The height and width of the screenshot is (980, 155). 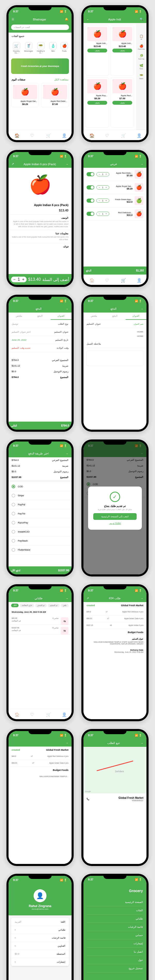 What do you see at coordinates (115, 943) in the screenshot?
I see `drawer-notifications: إشعارات` at bounding box center [115, 943].